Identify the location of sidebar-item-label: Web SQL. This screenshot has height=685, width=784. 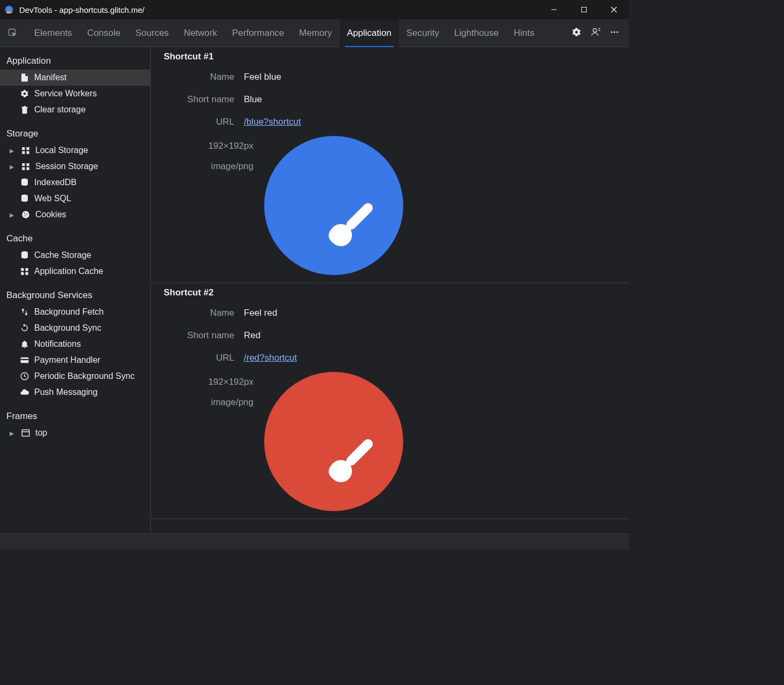
(92, 199).